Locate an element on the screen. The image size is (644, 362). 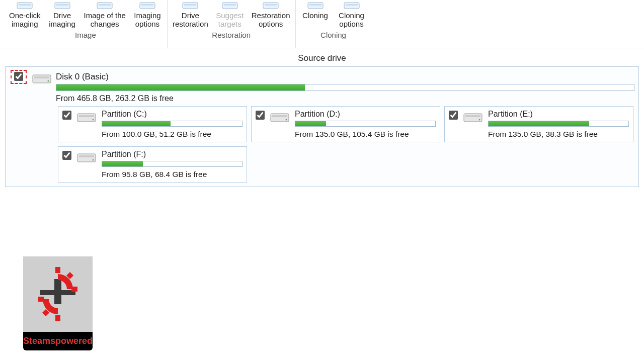
watermark-badge: Steamspowered is located at coordinates (58, 304).